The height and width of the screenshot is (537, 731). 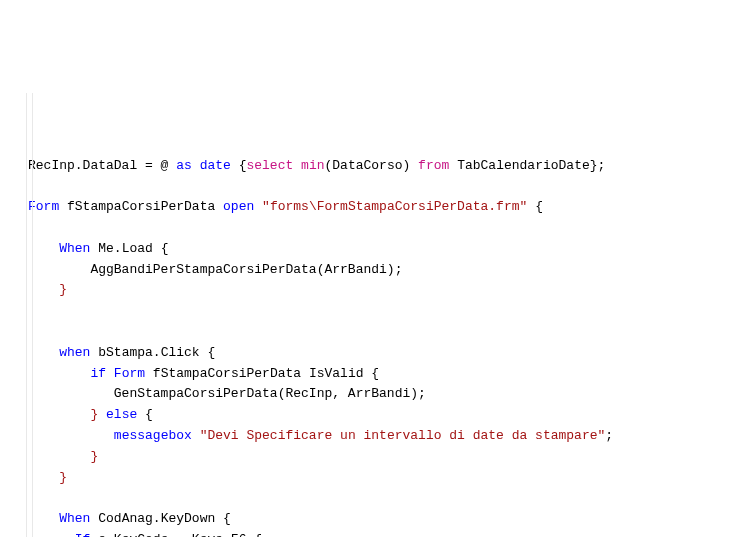 What do you see at coordinates (316, 166) in the screenshot?
I see `code-line: RecInp.DataDal = @ as date {select min(D…` at bounding box center [316, 166].